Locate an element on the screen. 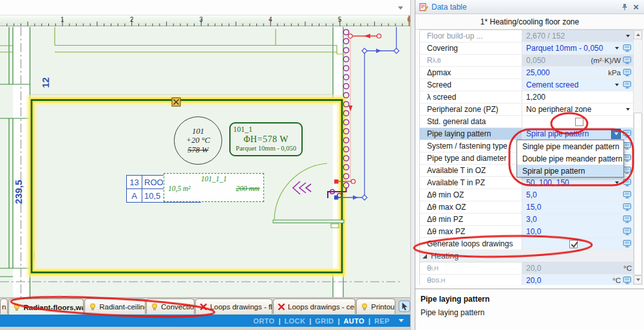  property-row-λ-screed: λ screed1,200 is located at coordinates (527, 98).